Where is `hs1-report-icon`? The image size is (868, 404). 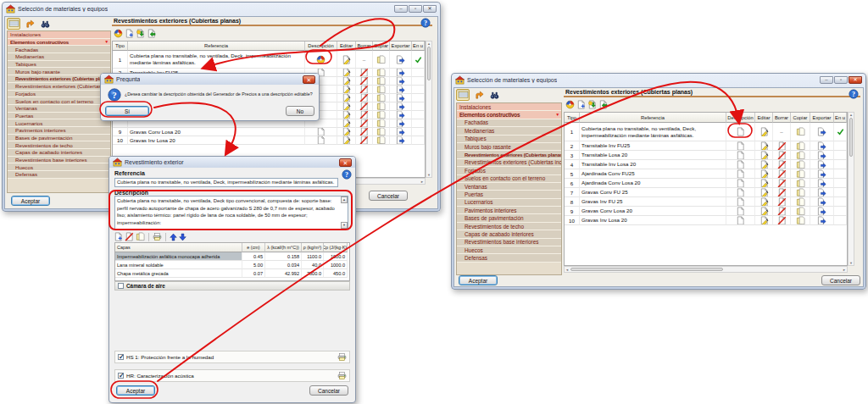
hs1-report-icon is located at coordinates (342, 357).